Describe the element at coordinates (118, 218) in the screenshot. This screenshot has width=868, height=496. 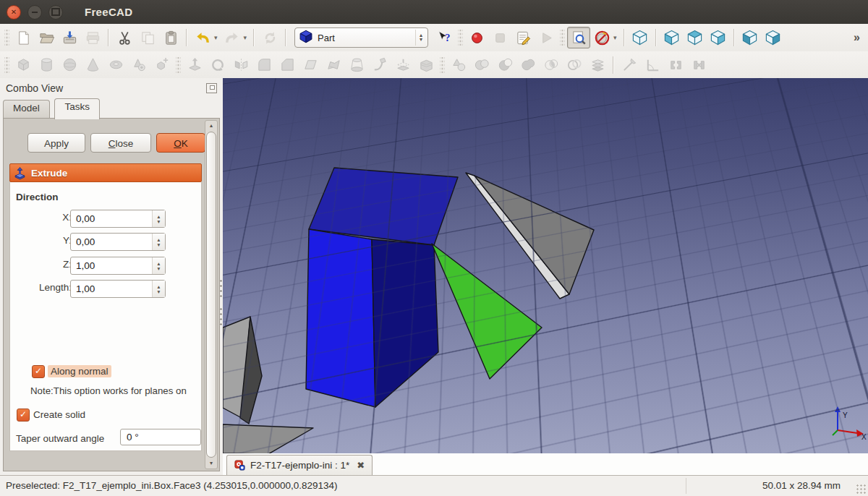
I see `x-spinbox: ▴▾` at that location.